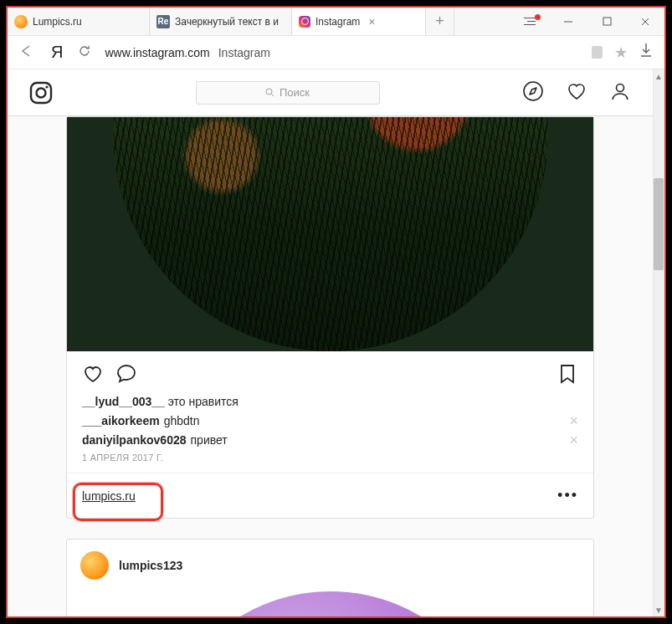 The width and height of the screenshot is (672, 624). I want to click on url-input: www.instagram.com Instagram, so click(341, 53).